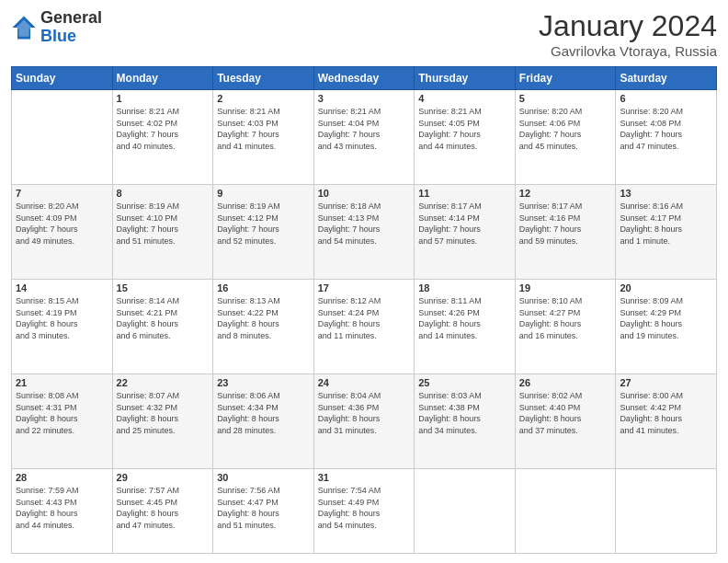 Image resolution: width=728 pixels, height=563 pixels. What do you see at coordinates (164, 318) in the screenshot?
I see `day-info: Sunrise: 8:14 AM Sunset: 4:21 PM Dayligh…` at bounding box center [164, 318].